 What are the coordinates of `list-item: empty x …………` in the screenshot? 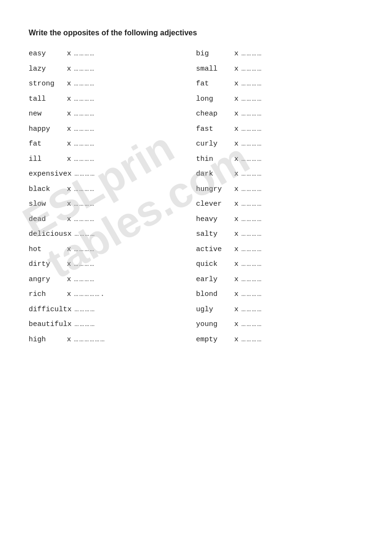 It's located at (280, 340).